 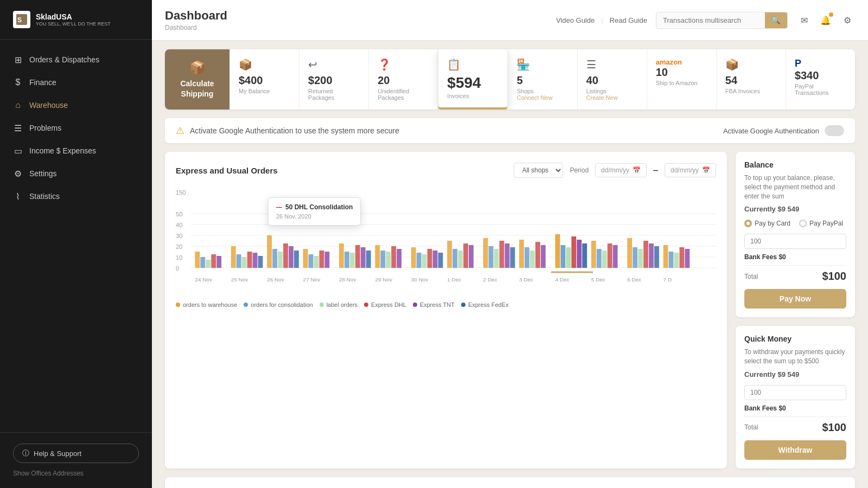 What do you see at coordinates (826, 20) in the screenshot?
I see `bell-icon-button: 🔔` at bounding box center [826, 20].